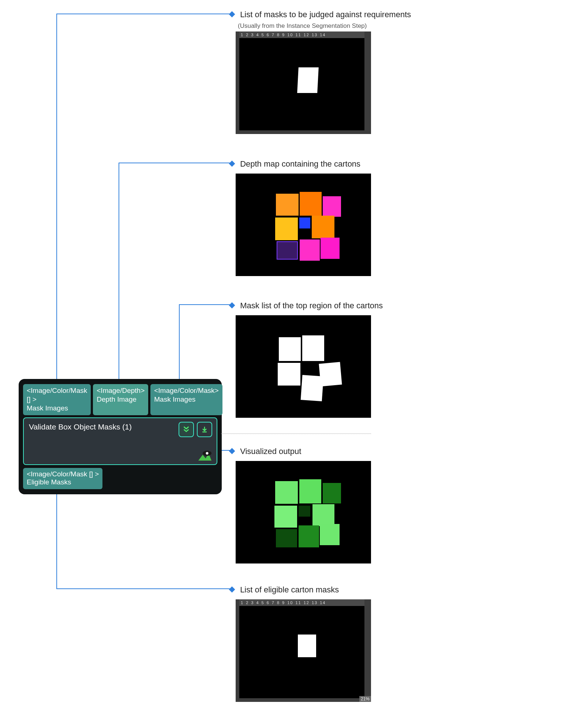 The image size is (588, 718). What do you see at coordinates (266, 452) in the screenshot?
I see `annotation-visualized-output: Visualized output` at bounding box center [266, 452].